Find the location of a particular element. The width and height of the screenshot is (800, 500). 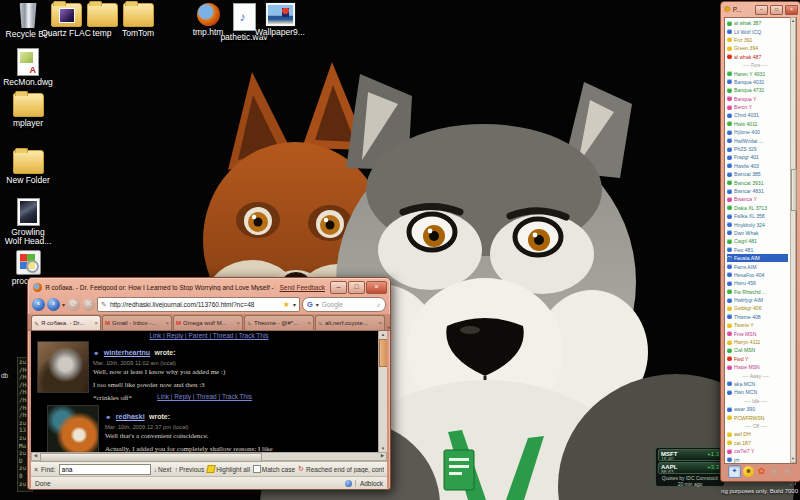

contact-row: cat 187 is located at coordinates (758, 443).